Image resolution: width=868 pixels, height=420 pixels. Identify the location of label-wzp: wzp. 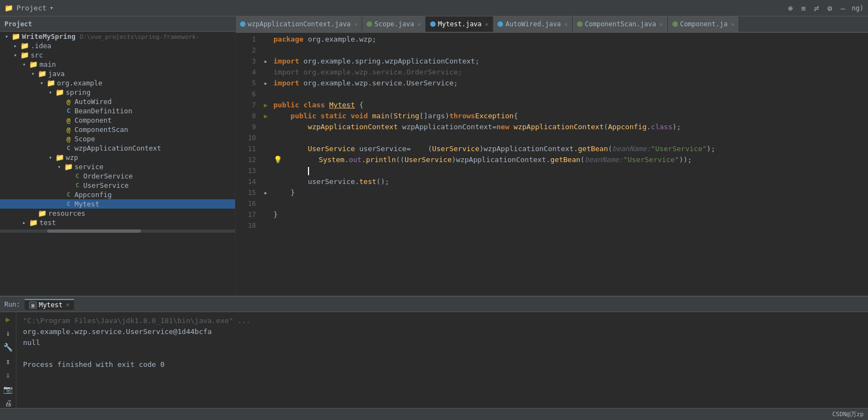
(71, 158).